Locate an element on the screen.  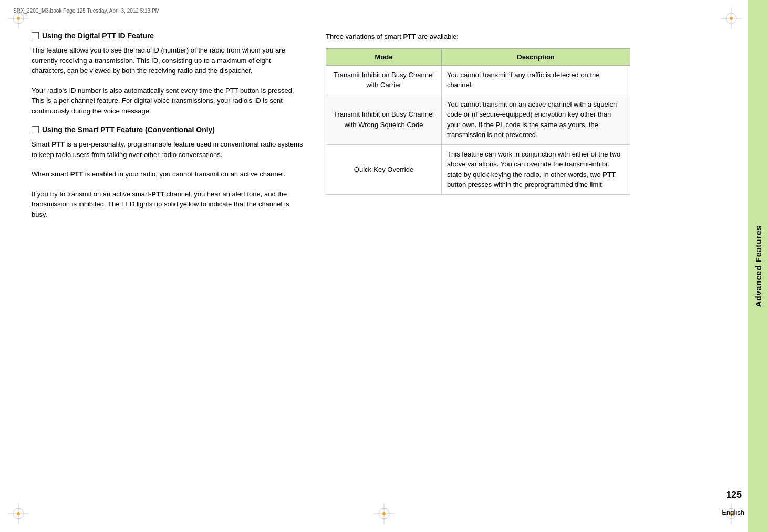
row3-description: This feature can work in conjunction wit… is located at coordinates (536, 169).